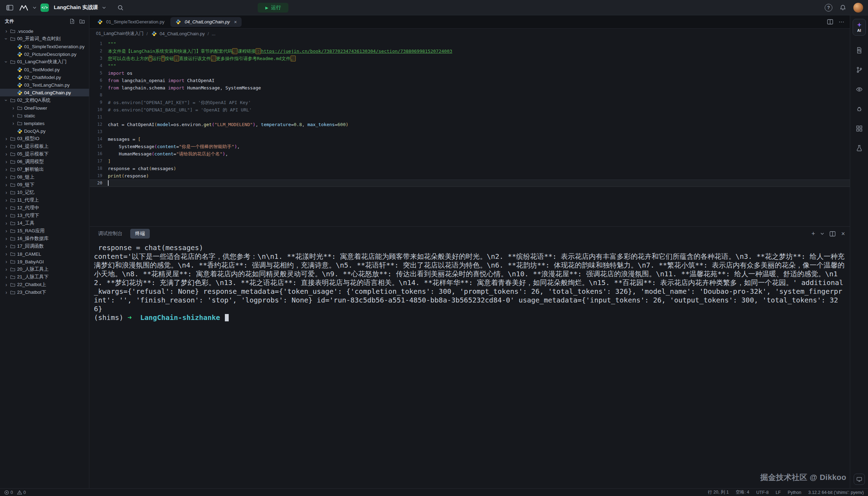 This screenshot has height=496, width=868. I want to click on statusbar-item: Python, so click(795, 493).